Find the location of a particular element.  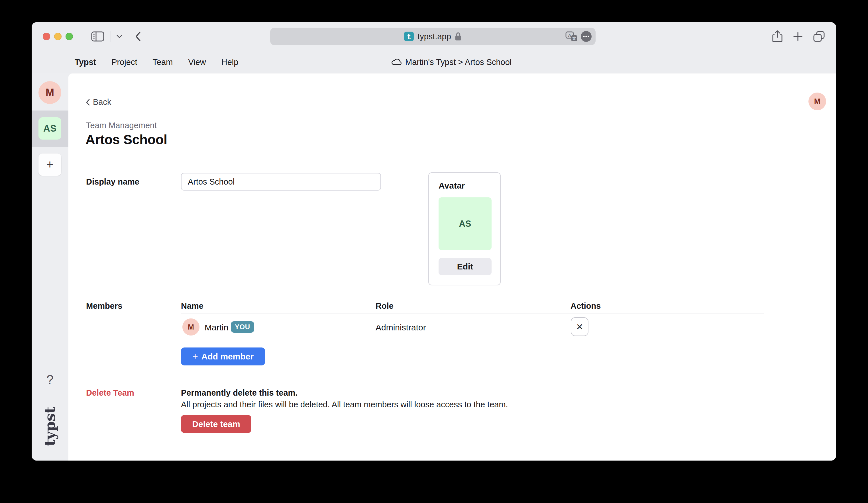

team-avatar-initials: AS is located at coordinates (465, 224).